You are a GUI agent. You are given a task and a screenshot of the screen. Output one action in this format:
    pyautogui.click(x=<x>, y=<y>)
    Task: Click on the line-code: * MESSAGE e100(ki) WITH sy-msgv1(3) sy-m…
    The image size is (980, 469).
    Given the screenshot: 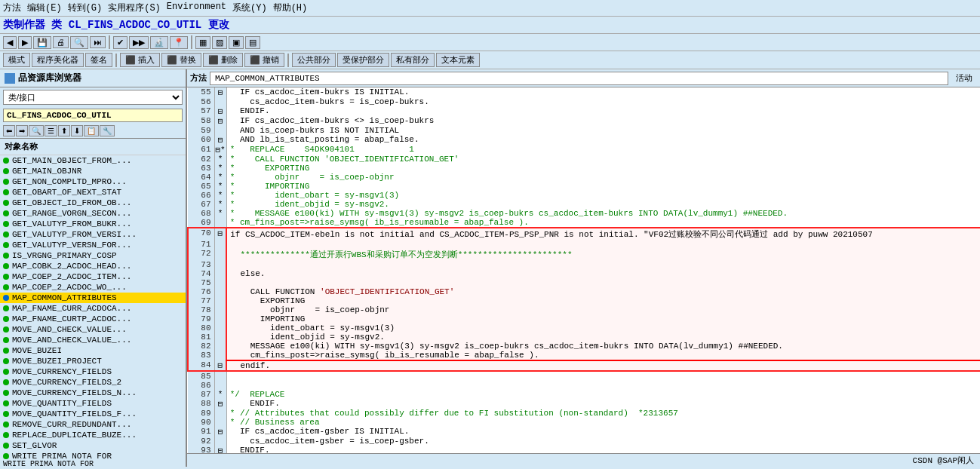 What is the action you would take?
    pyautogui.click(x=604, y=213)
    